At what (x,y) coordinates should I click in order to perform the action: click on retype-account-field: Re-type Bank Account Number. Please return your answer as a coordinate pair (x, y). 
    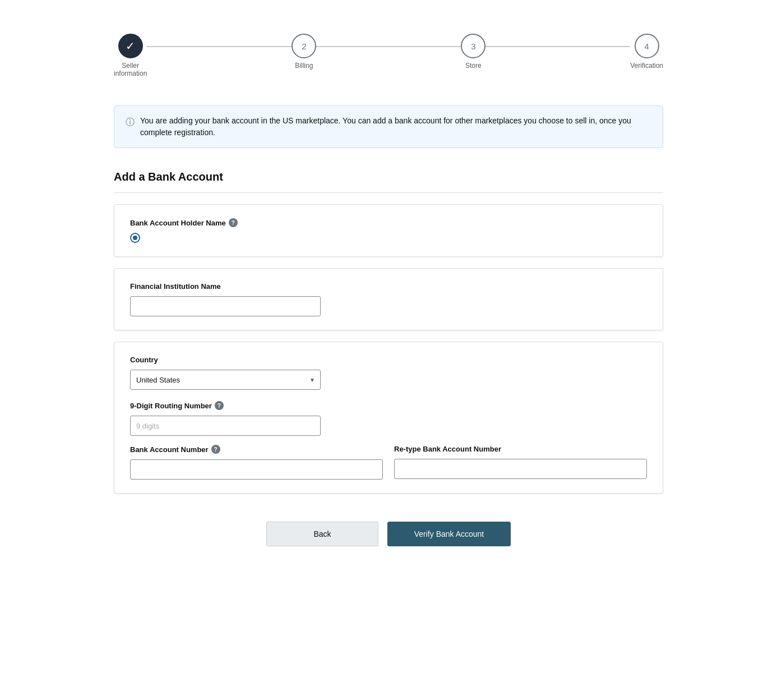
    Looking at the image, I should click on (520, 462).